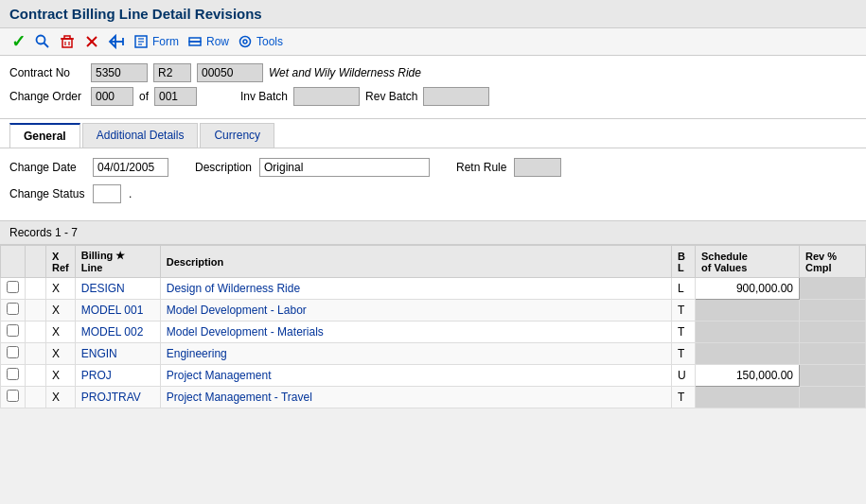  Describe the element at coordinates (415, 354) in the screenshot. I see `row-description: Engineering` at that location.